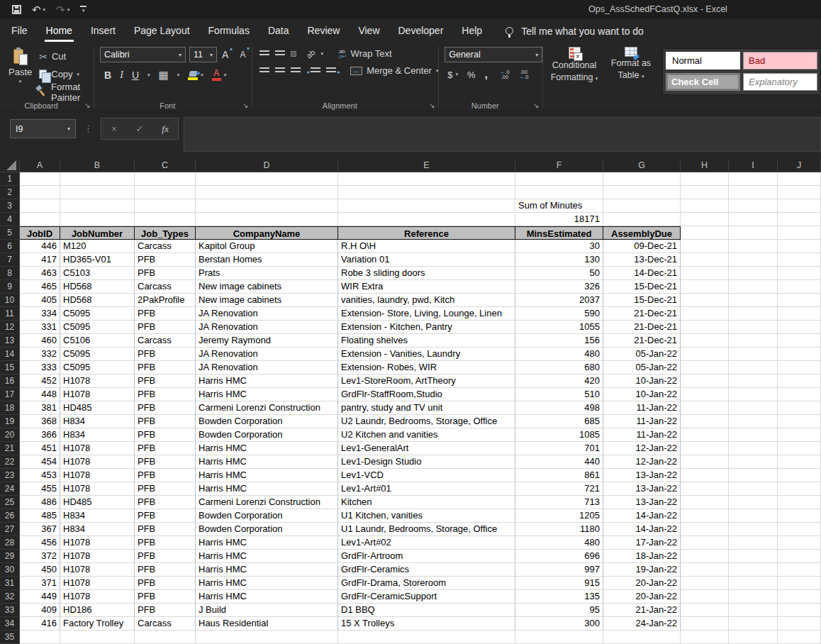 Image resolution: width=821 pixels, height=644 pixels. What do you see at coordinates (705, 556) in the screenshot?
I see `cell-H29` at bounding box center [705, 556].